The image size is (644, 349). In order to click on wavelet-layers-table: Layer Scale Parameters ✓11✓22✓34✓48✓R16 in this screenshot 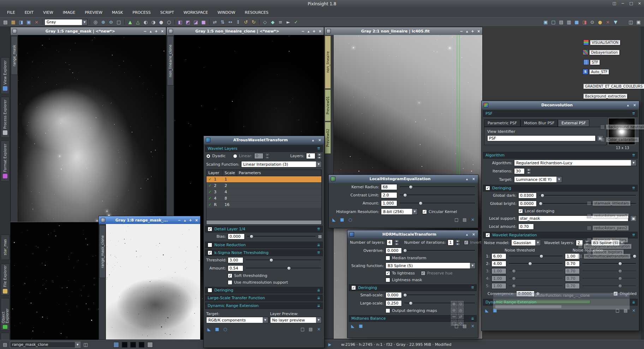, I will do `click(264, 195)`.